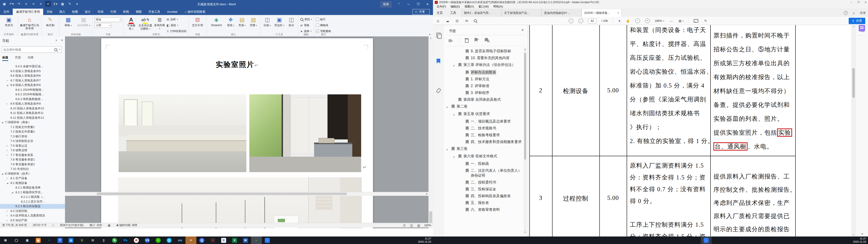  Describe the element at coordinates (147, 240) in the screenshot. I see `vs-app-icon: VS` at that location.